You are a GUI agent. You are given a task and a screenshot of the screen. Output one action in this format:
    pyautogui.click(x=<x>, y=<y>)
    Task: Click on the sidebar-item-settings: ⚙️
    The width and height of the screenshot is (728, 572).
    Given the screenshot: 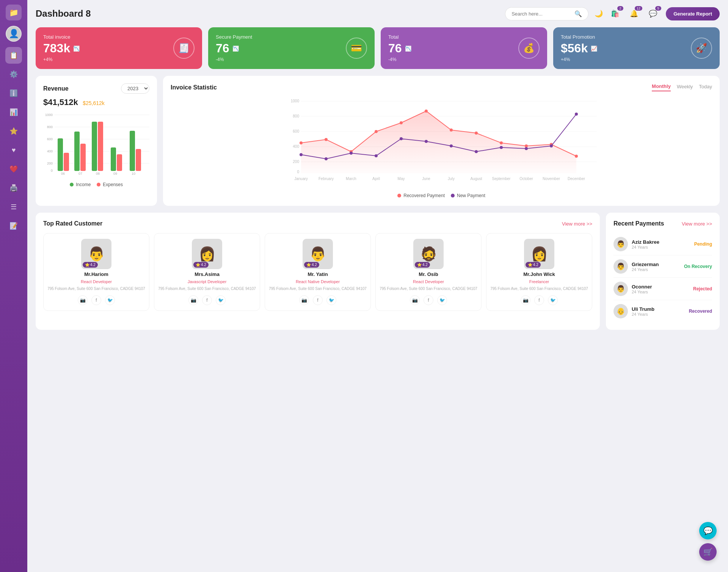 What is the action you would take?
    pyautogui.click(x=14, y=74)
    